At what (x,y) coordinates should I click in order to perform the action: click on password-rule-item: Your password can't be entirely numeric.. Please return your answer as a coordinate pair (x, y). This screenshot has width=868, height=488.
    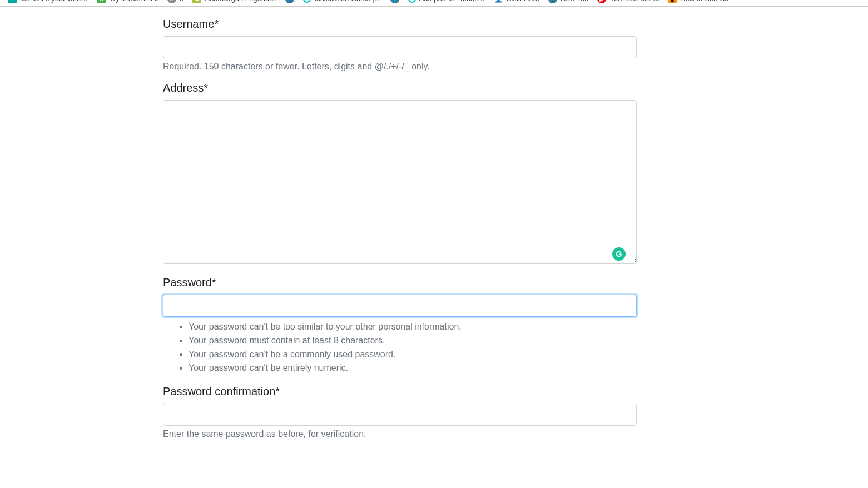
    Looking at the image, I should click on (413, 368).